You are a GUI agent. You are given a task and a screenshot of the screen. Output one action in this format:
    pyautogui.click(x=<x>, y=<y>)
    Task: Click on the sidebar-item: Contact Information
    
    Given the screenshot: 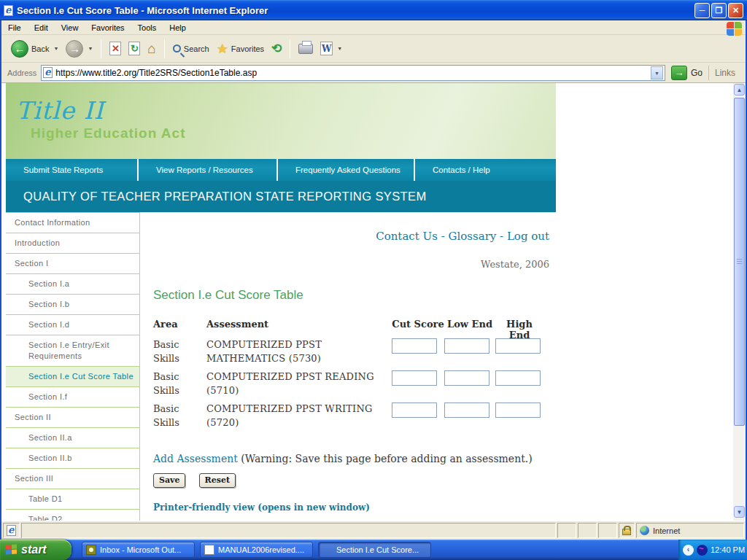 What is the action you would take?
    pyautogui.click(x=73, y=223)
    